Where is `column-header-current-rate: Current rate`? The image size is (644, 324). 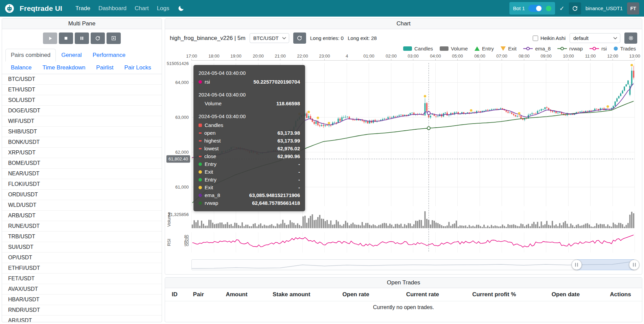
column-header-current-rate: Current rate is located at coordinates (423, 295).